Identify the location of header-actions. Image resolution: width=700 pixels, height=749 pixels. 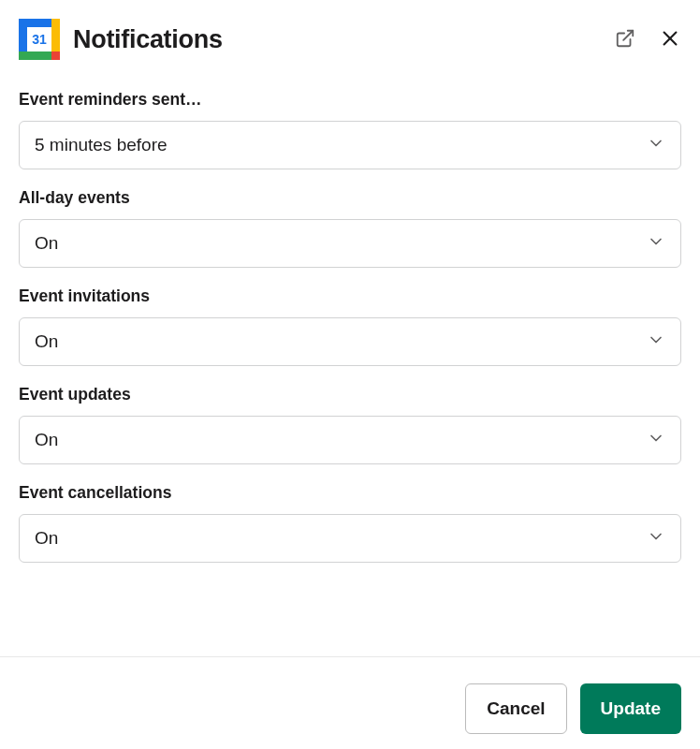
(648, 39).